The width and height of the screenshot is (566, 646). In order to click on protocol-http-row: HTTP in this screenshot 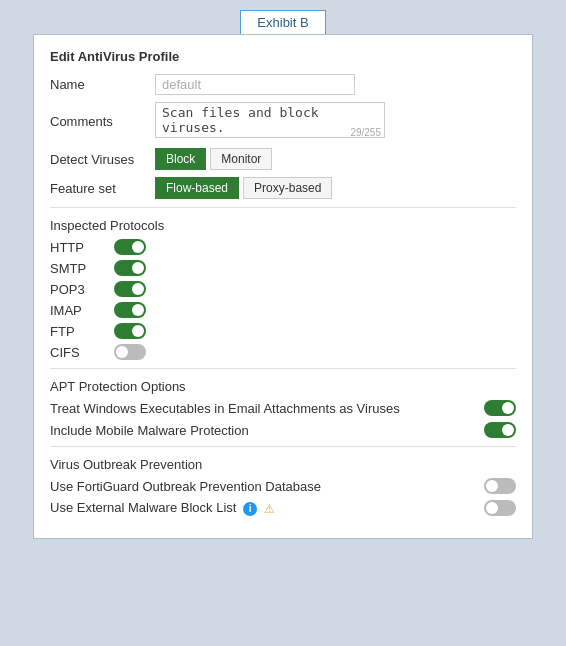, I will do `click(283, 247)`.